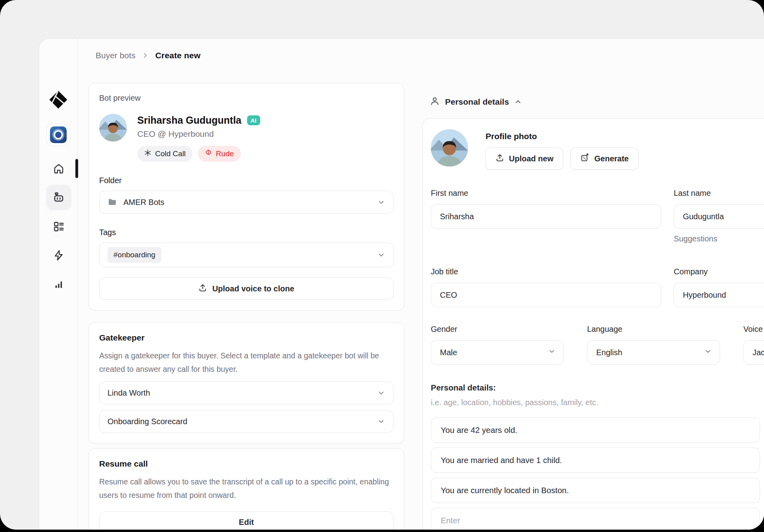  I want to click on voice-label: Voice, so click(754, 329).